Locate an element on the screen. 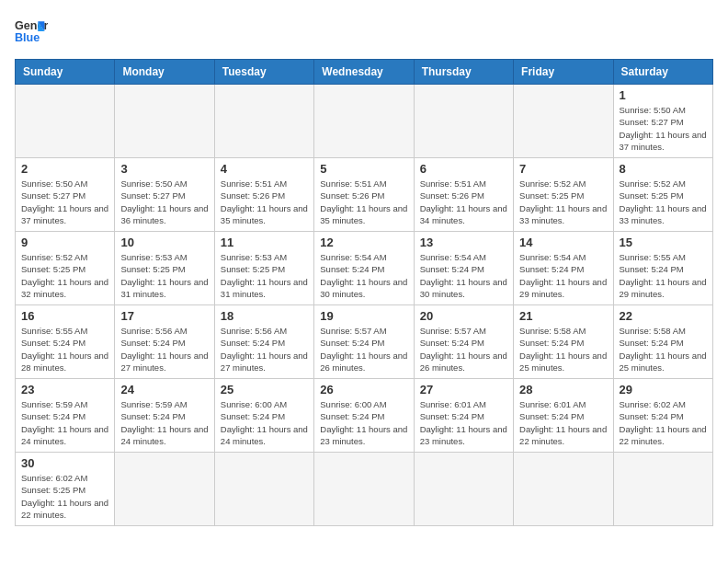 Image resolution: width=728 pixels, height=563 pixels. day-header-monday: Monday is located at coordinates (165, 72).